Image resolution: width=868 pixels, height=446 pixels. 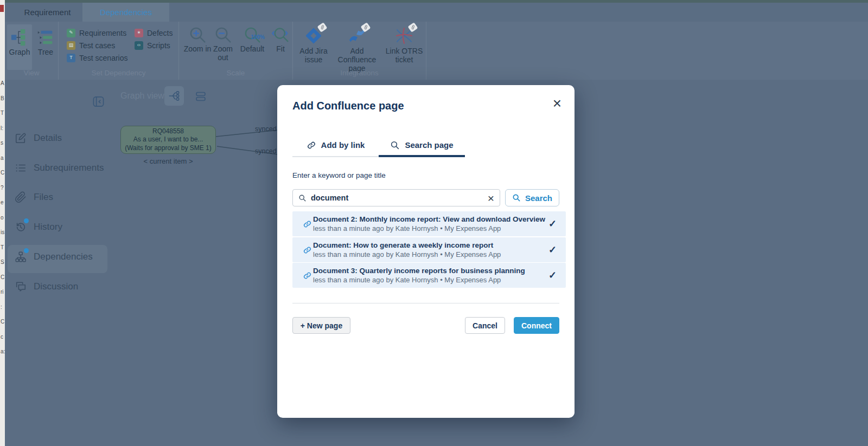 I want to click on result-title: Document 3: Quarterly income reports for…, so click(x=419, y=271).